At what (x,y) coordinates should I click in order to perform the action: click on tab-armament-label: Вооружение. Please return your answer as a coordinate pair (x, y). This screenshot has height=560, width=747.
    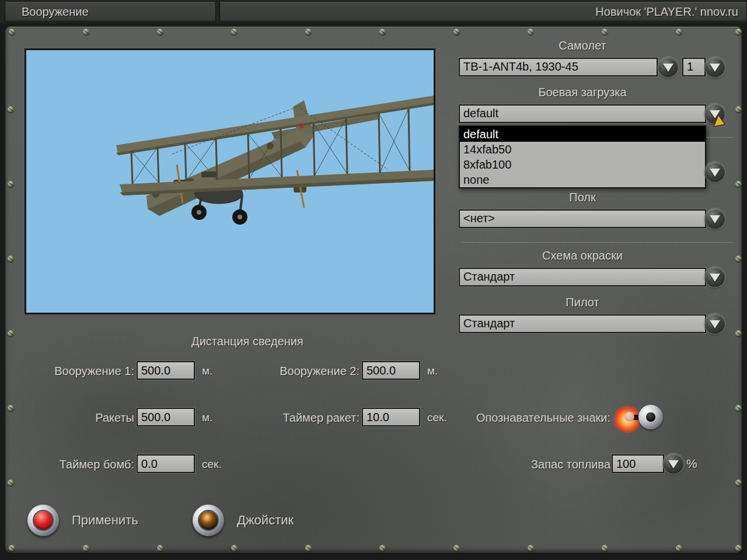
    Looking at the image, I should click on (55, 12).